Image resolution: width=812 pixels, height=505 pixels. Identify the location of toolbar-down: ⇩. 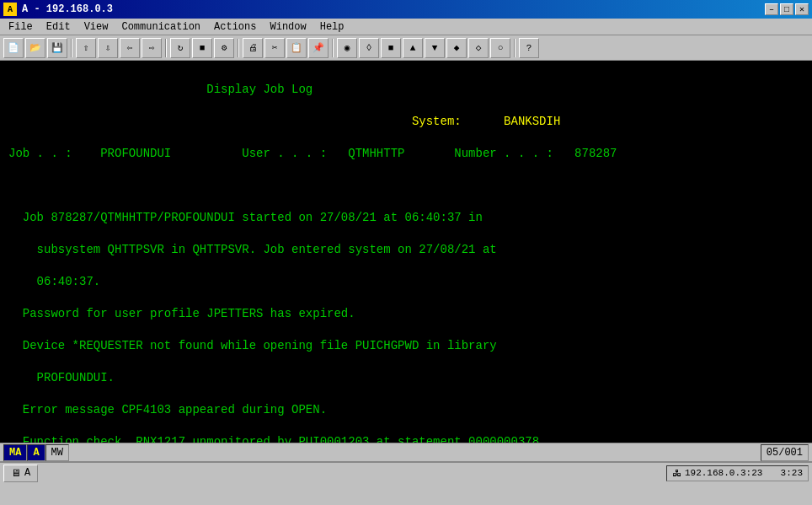
(108, 48).